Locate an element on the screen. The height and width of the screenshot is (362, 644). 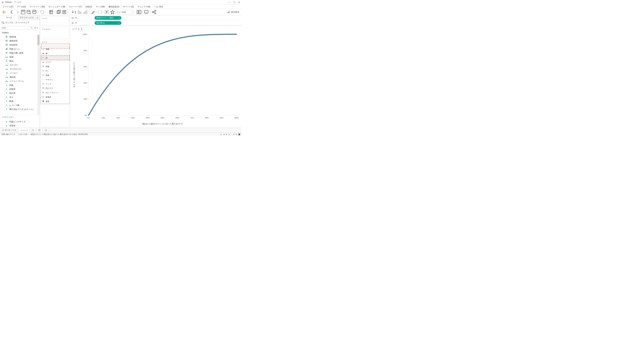
new-worksheet-tab is located at coordinates (33, 130).